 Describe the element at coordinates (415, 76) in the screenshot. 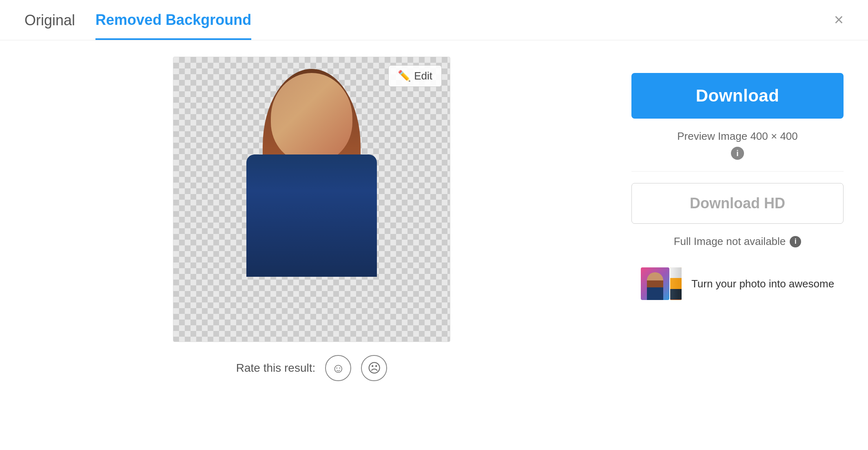

I see `edit-button: ✏️ Edit` at that location.